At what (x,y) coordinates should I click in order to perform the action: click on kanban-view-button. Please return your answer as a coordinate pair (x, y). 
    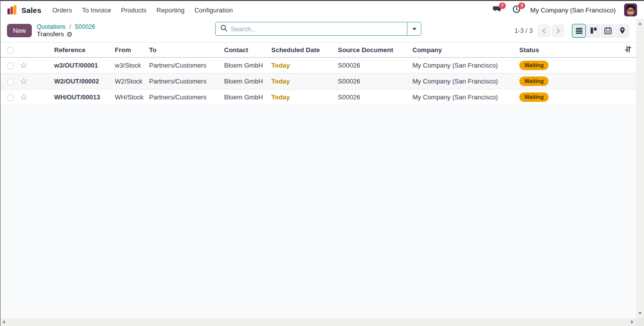
    Looking at the image, I should click on (593, 31).